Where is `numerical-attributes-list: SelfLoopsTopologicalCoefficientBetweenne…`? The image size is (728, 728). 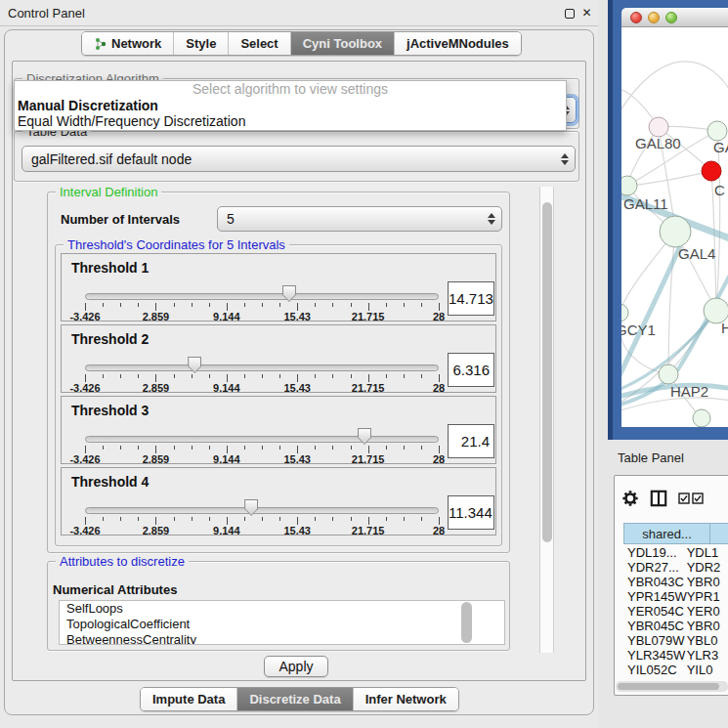 numerical-attributes-list: SelfLoopsTopologicalCoefficientBetweenne… is located at coordinates (281, 622).